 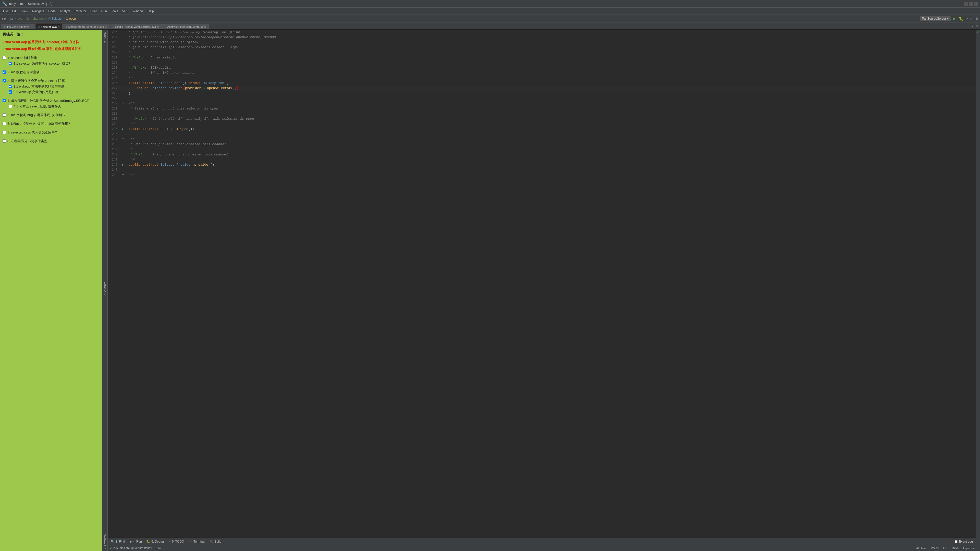 I want to click on statusbar-indent: 4 spaces, so click(x=968, y=548).